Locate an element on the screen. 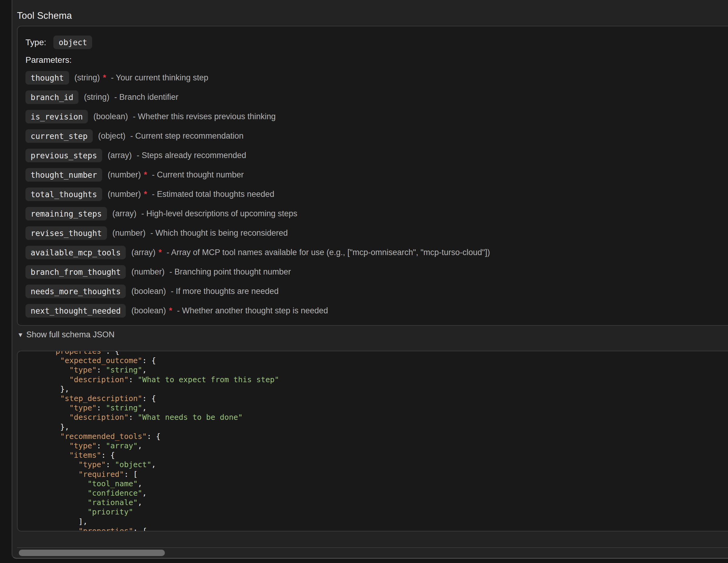  horizontal-scrollbar-thumb is located at coordinates (92, 553).